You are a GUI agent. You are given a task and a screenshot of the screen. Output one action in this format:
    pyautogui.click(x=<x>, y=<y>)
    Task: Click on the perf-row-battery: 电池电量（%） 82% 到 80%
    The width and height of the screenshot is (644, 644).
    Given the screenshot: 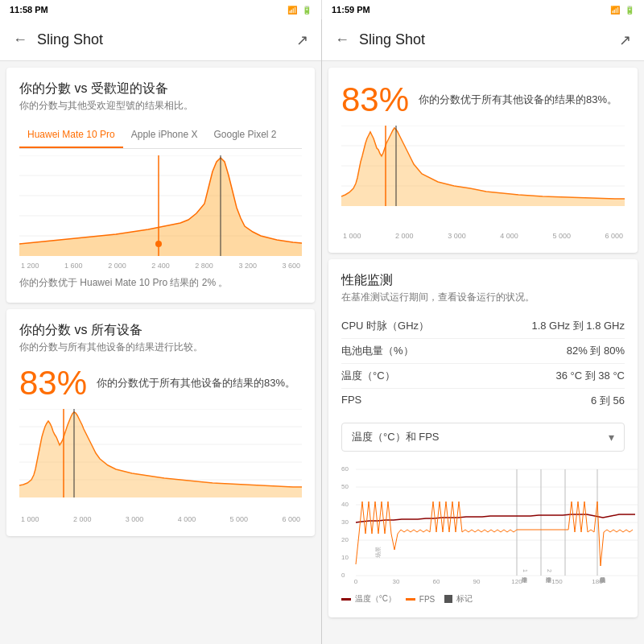 What is the action you would take?
    pyautogui.click(x=483, y=351)
    